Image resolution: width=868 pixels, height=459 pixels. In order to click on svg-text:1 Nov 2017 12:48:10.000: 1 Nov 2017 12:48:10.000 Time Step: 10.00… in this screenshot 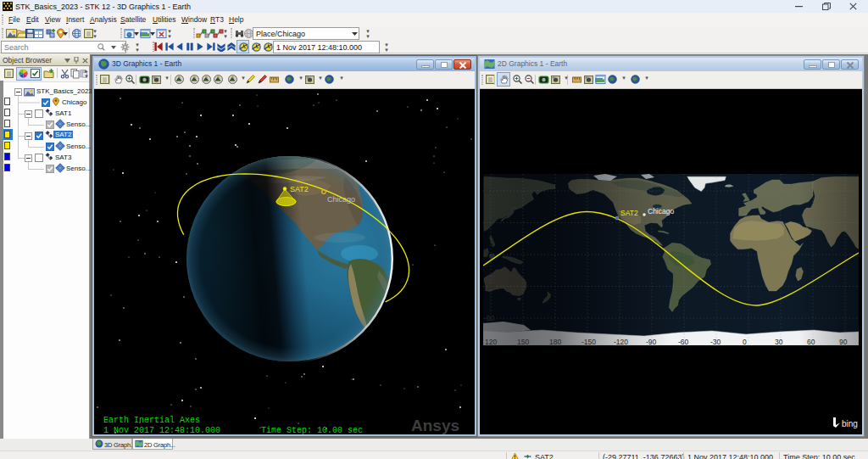, I will do `click(233, 430)`.